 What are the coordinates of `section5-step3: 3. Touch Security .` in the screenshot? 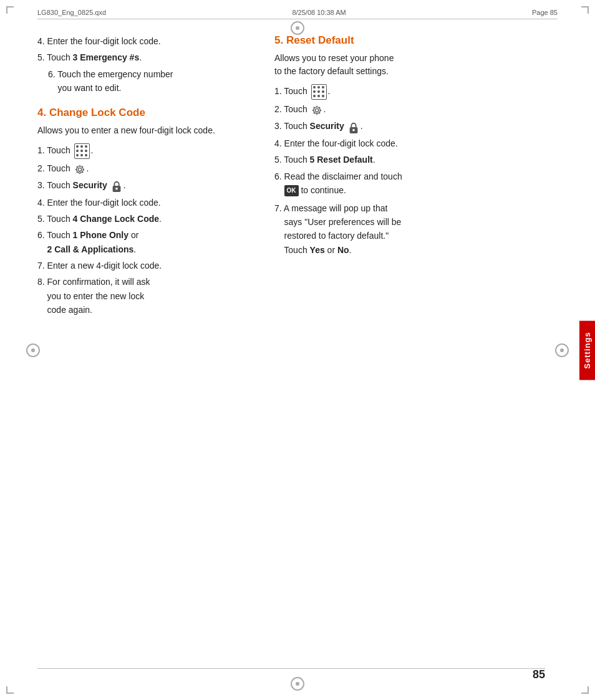 It's located at (416, 126).